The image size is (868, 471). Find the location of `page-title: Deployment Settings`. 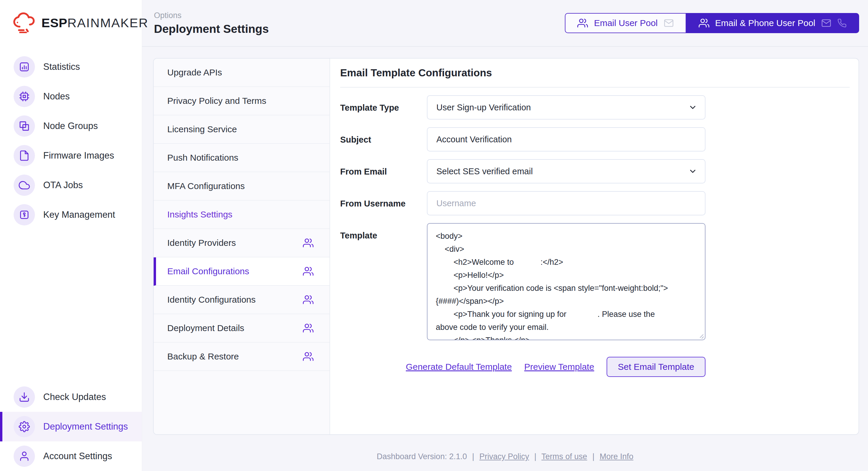

page-title: Deployment Settings is located at coordinates (212, 29).